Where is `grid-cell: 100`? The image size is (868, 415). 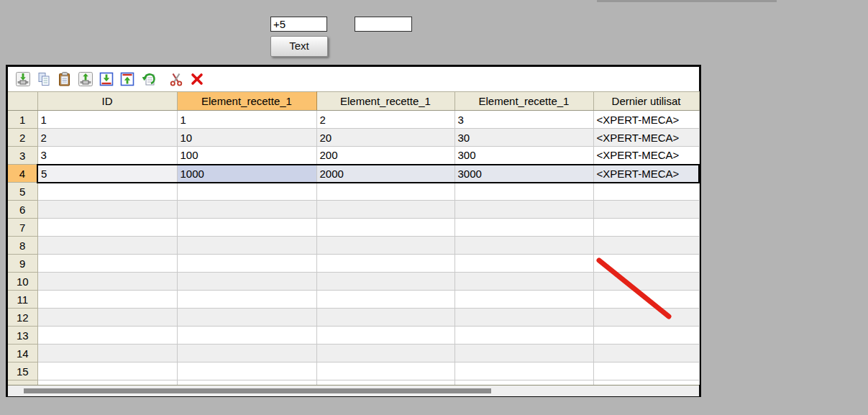 grid-cell: 100 is located at coordinates (247, 155).